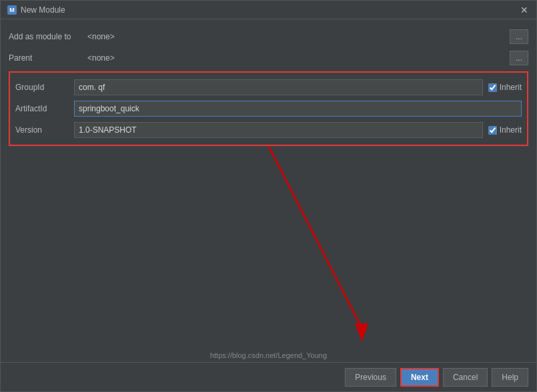 This screenshot has height=392, width=537. I want to click on next-button: Next, so click(420, 377).